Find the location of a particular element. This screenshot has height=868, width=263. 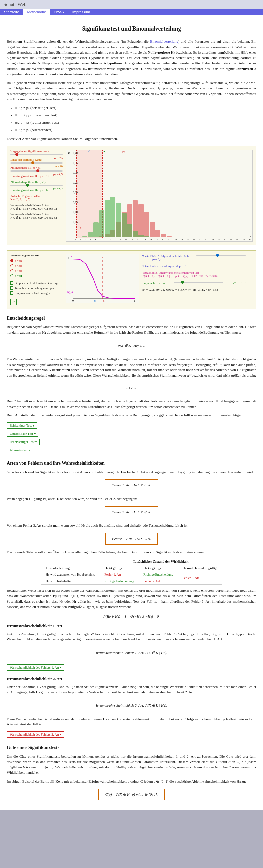

svg-text: G is located at coordinates (71, 256).